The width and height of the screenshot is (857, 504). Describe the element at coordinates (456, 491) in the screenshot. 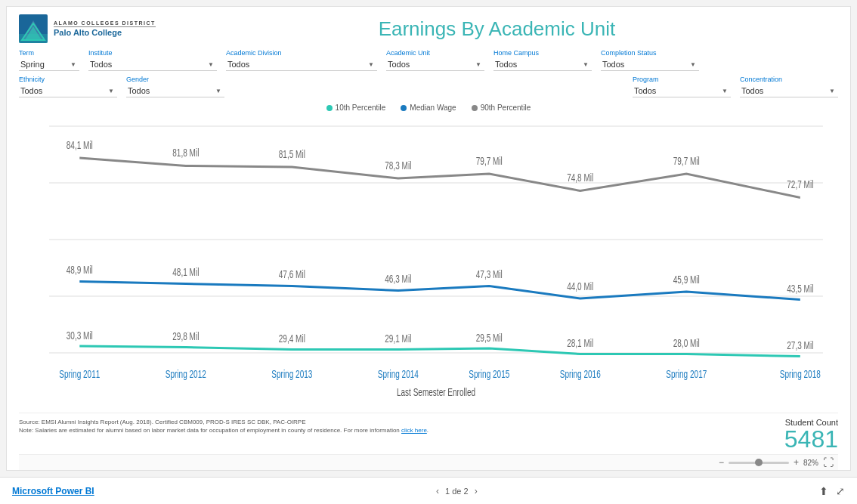

I see `page-nav: ‹ 1 de 2 ›` at that location.